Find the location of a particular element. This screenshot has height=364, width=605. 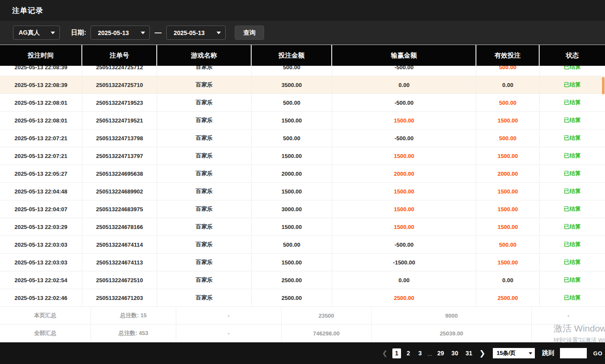

summary-section: 本页汇总总注数: 15-235009000-全部汇总总注数: 453-74629… is located at coordinates (302, 325).